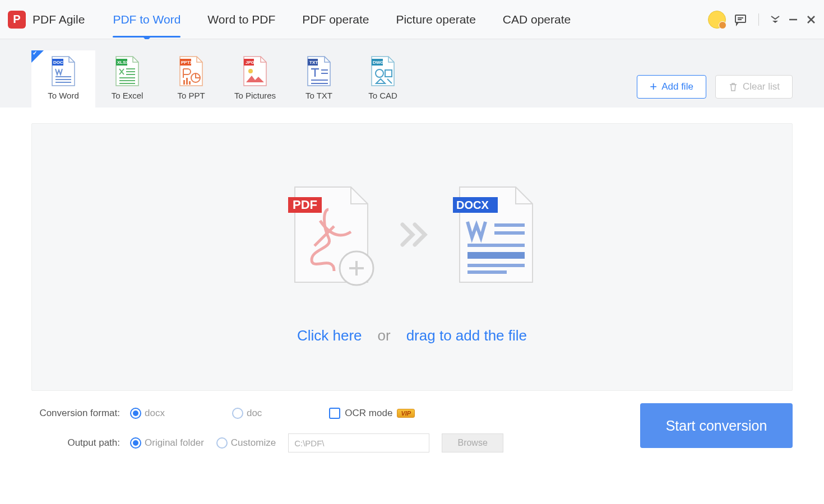 The image size is (824, 504). I want to click on close-icon, so click(811, 20).